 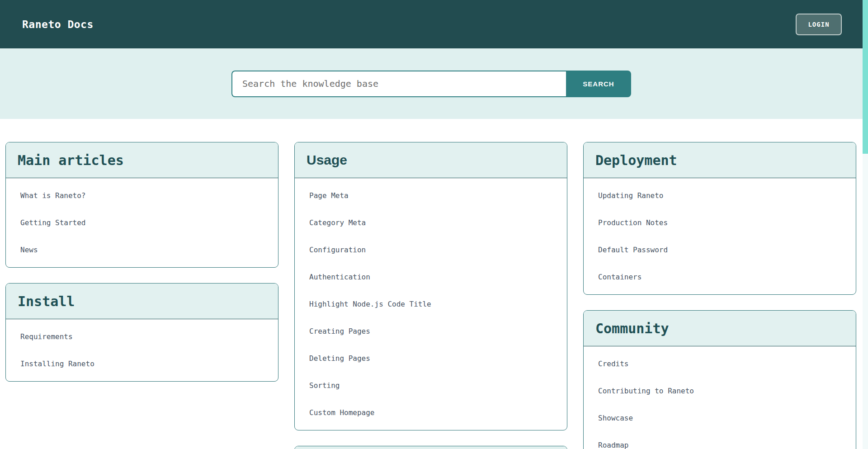 What do you see at coordinates (720, 398) in the screenshot?
I see `card-body: CreditsContributing to RanetoShowcaseRoa…` at bounding box center [720, 398].